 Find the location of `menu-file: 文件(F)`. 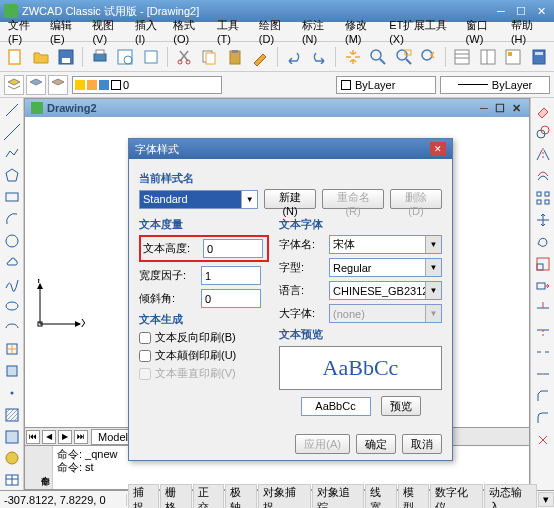

menu-file: 文件(F) is located at coordinates (25, 32).